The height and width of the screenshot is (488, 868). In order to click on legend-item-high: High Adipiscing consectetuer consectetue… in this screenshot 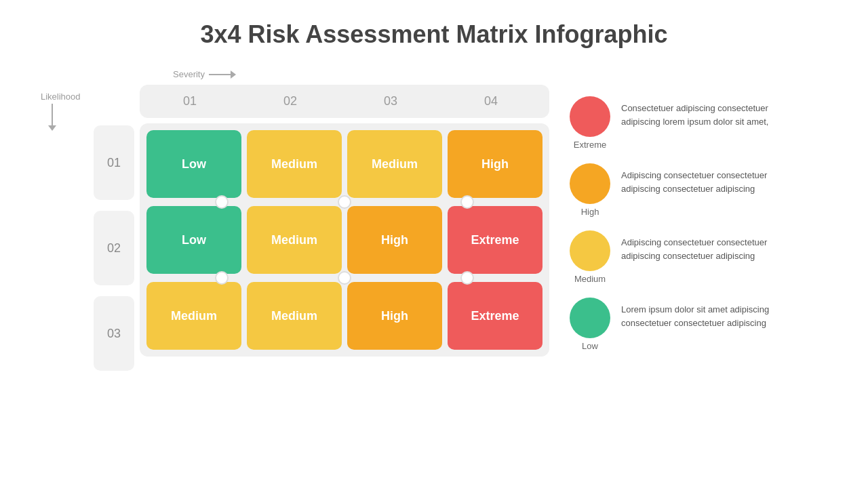, I will do `click(671, 190)`.